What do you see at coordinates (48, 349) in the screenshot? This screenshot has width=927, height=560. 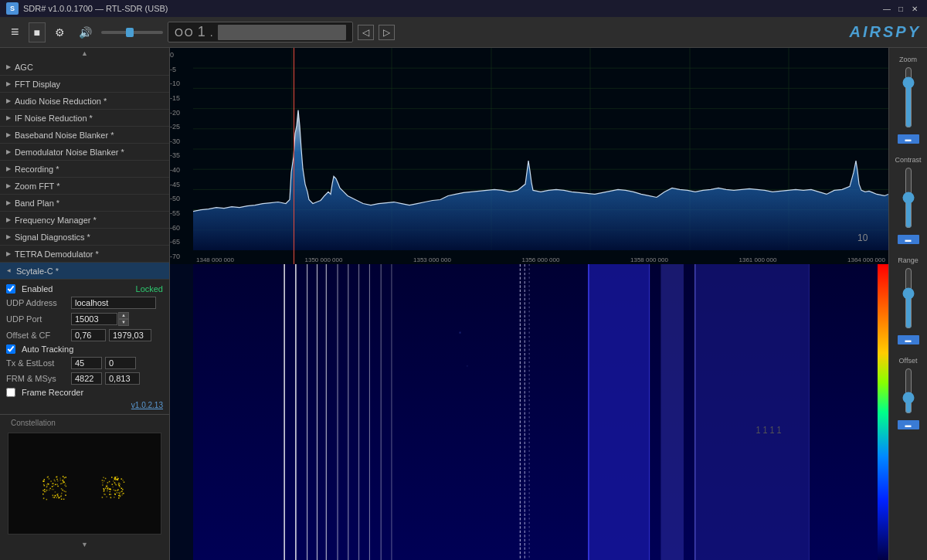 I see `auto-tracking-label: Auto Tracking` at bounding box center [48, 349].